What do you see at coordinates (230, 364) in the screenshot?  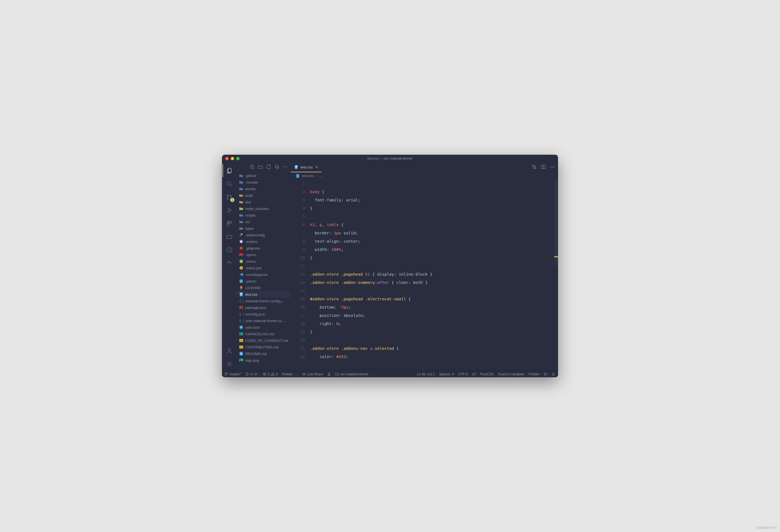 I see `activity-settings` at bounding box center [230, 364].